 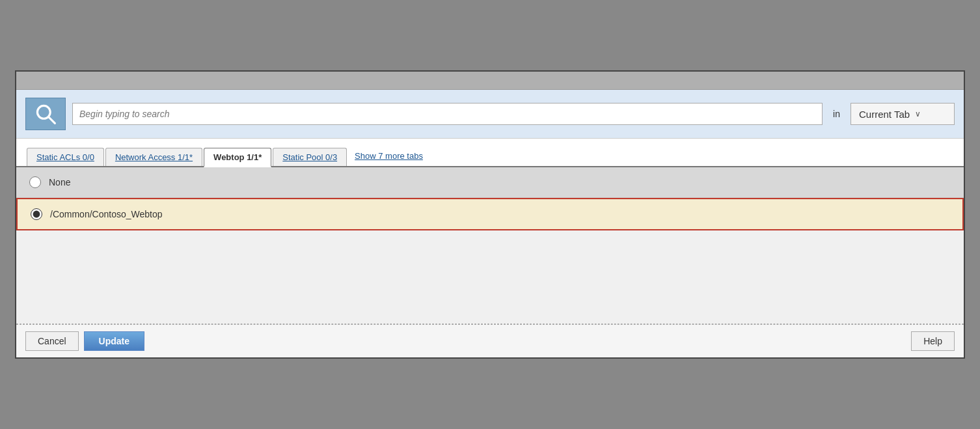 What do you see at coordinates (36, 214) in the screenshot?
I see `option-webtop-radio` at bounding box center [36, 214].